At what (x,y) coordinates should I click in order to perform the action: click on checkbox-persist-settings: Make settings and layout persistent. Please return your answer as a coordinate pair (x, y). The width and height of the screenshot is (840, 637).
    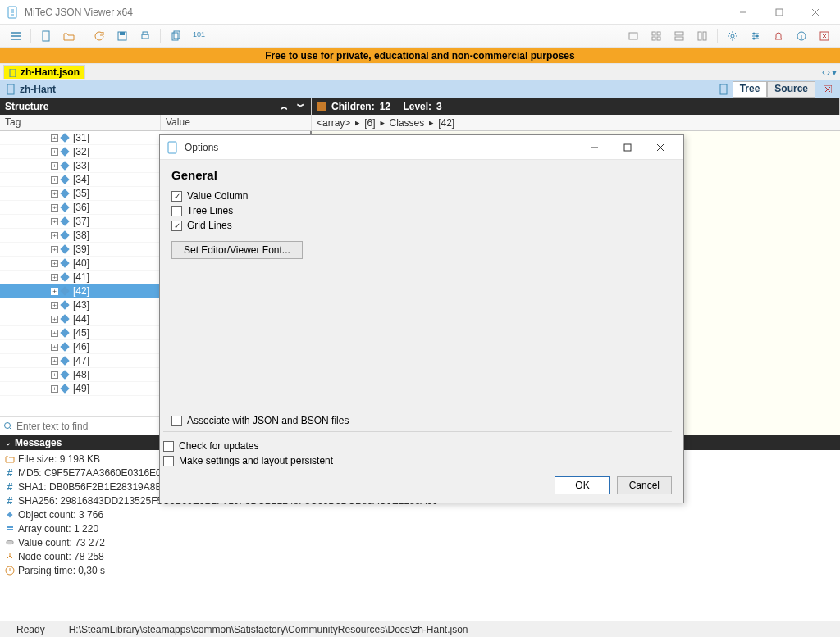
    Looking at the image, I should click on (418, 461).